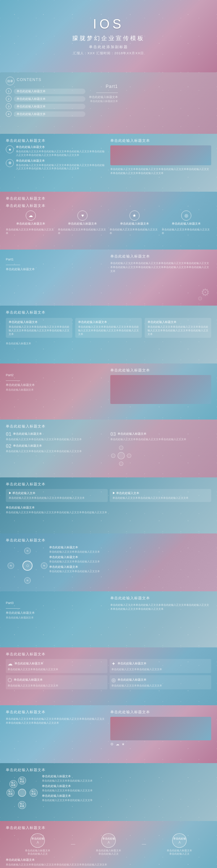  What do you see at coordinates (109, 223) in the screenshot?
I see `icon-row-4: ☁ 单击此处输入标题文本 单击此处输入正文文本单击此处输入正文文本 ♥ 单击此处…` at bounding box center [109, 223].